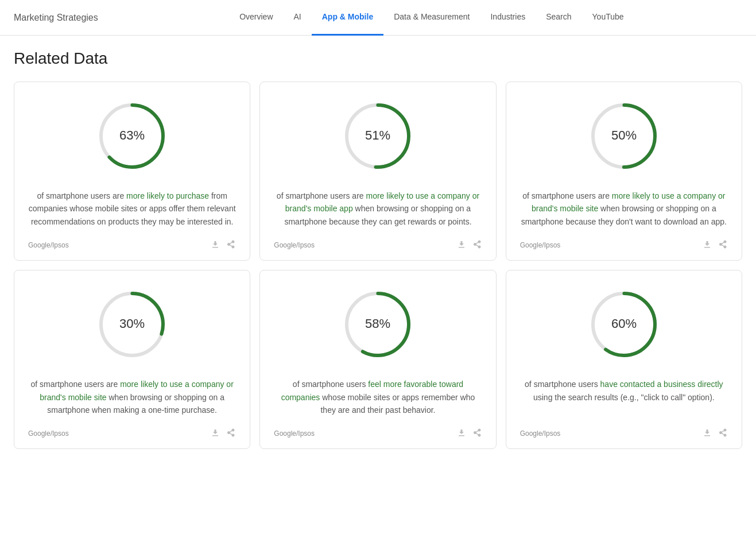  What do you see at coordinates (541, 434) in the screenshot?
I see `card-source-5: Google/Ipsos` at bounding box center [541, 434].